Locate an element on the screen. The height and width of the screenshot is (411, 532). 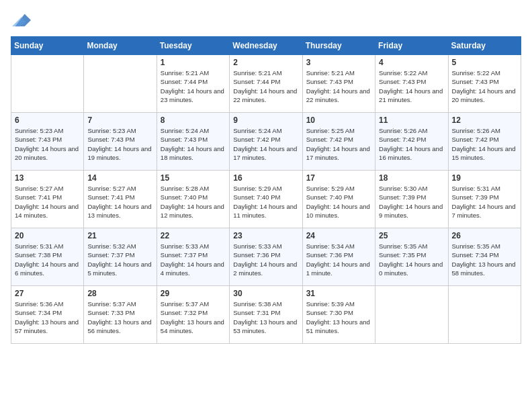
day-number: 26 is located at coordinates (485, 236).